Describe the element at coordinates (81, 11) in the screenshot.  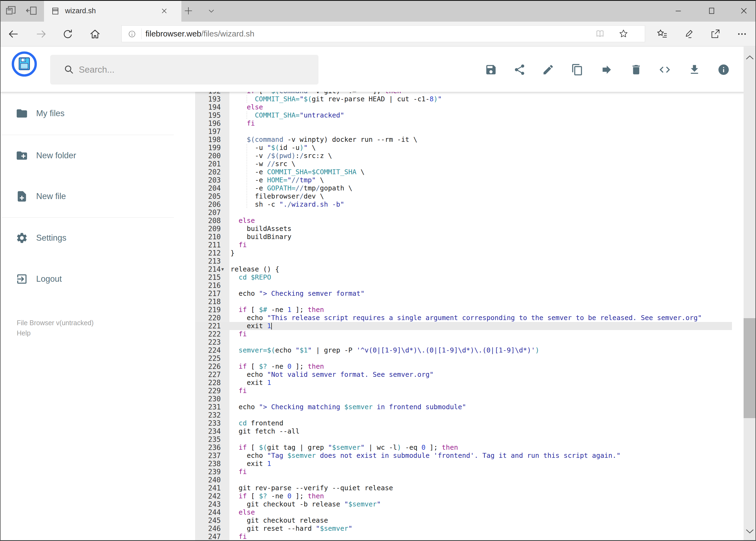
I see `tab-title: wizard.sh` at that location.